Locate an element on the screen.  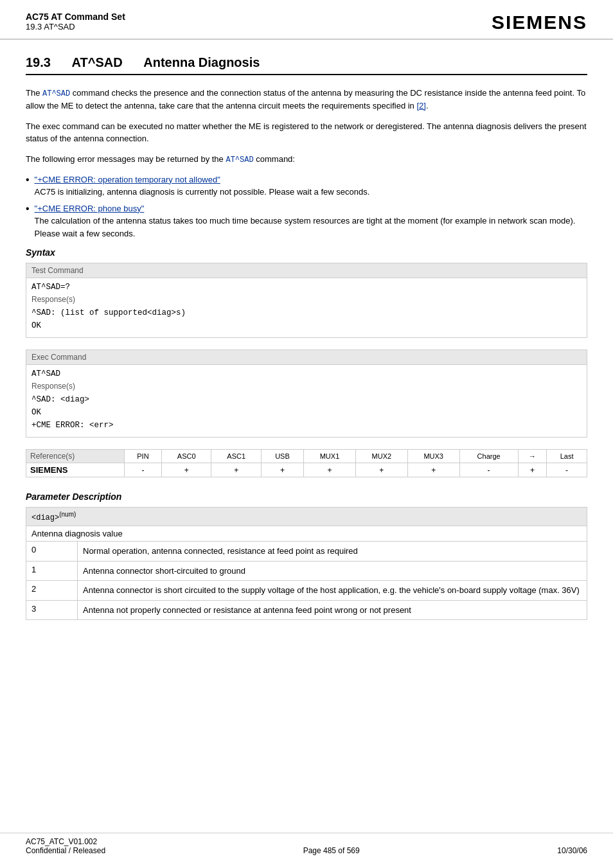
ref-val-pin: - is located at coordinates (143, 470).